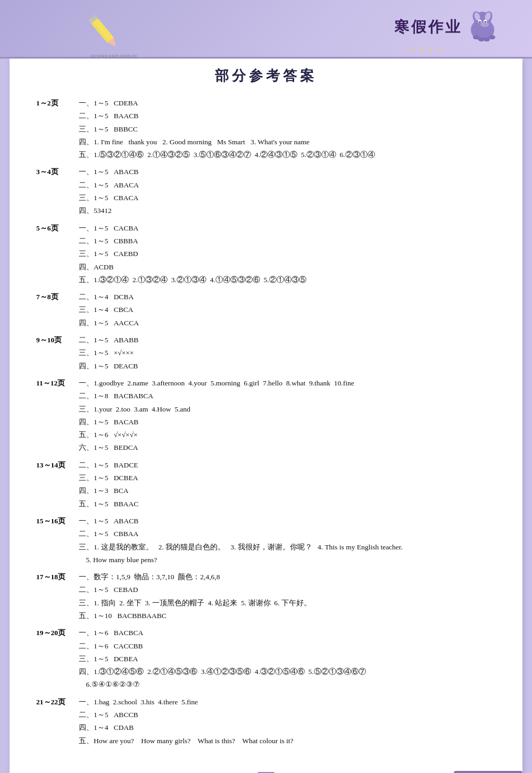 This screenshot has width=532, height=773. What do you see at coordinates (287, 353) in the screenshot?
I see `section-9-10-content: 二、1～5 ABABB 三、1～5 ×√××× 四、1～5 DEACB` at bounding box center [287, 353].